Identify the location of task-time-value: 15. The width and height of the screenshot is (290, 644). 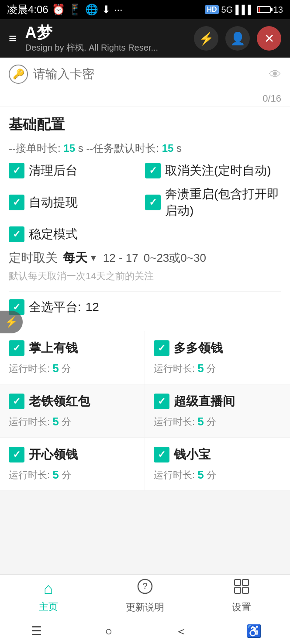
(168, 148).